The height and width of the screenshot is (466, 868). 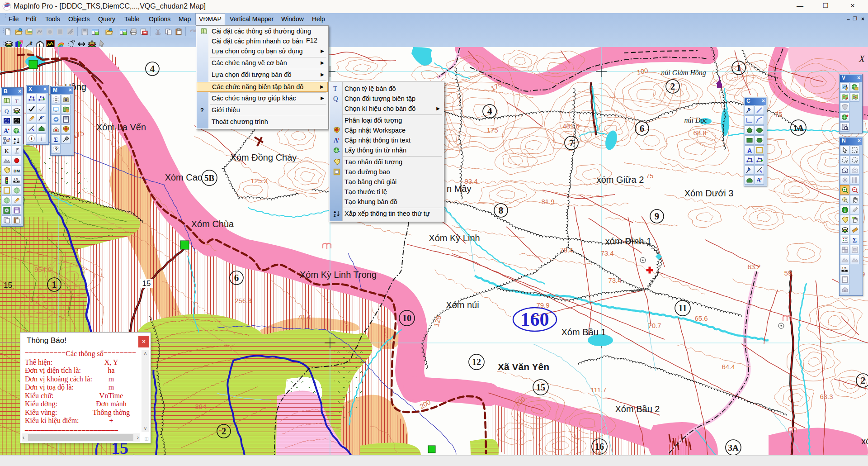 What do you see at coordinates (259, 181) in the screenshot?
I see `svg-text: 125.3` at bounding box center [259, 181].